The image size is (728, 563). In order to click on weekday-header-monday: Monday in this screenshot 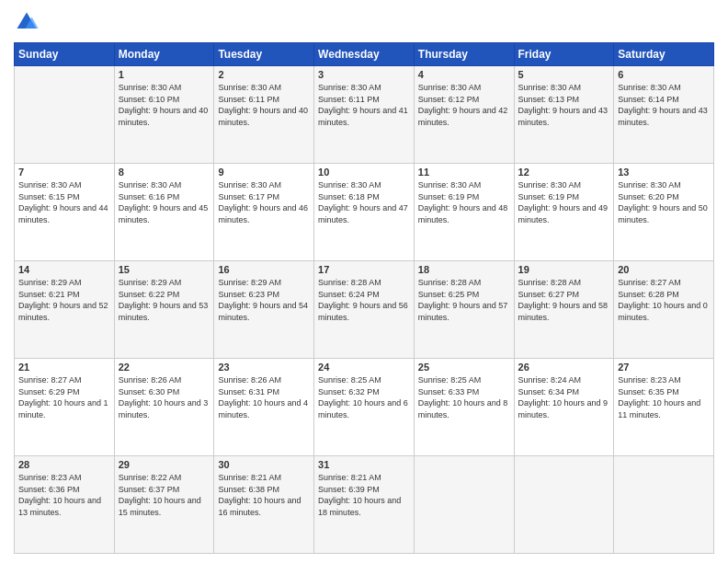, I will do `click(164, 55)`.